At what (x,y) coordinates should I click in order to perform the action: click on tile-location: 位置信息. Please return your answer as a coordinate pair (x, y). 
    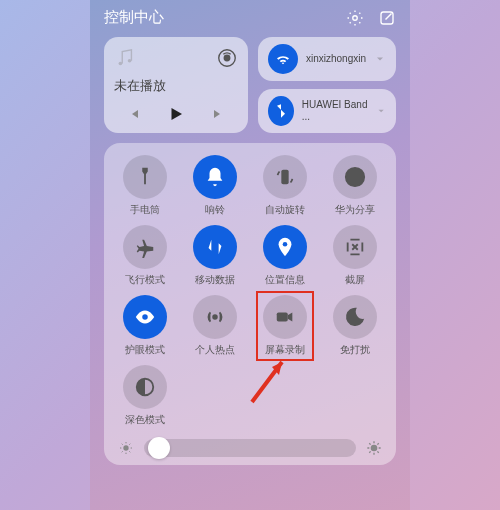
    Looking at the image, I should click on (285, 256).